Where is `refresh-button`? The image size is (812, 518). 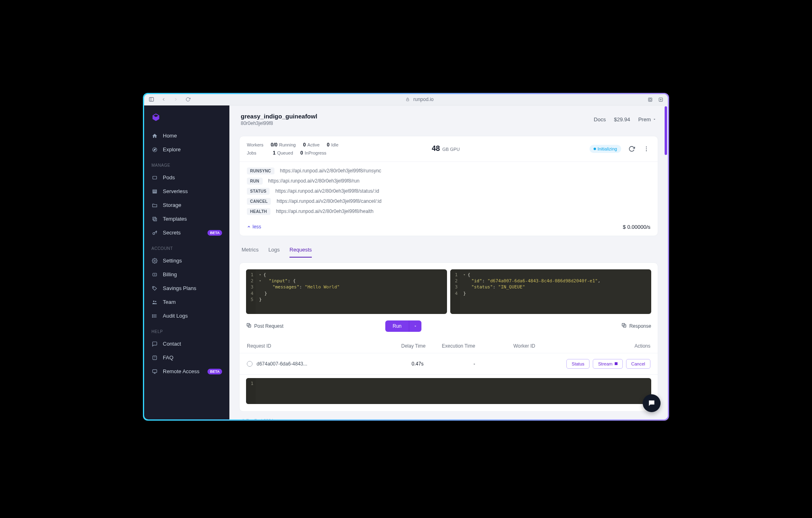
refresh-button is located at coordinates (632, 149).